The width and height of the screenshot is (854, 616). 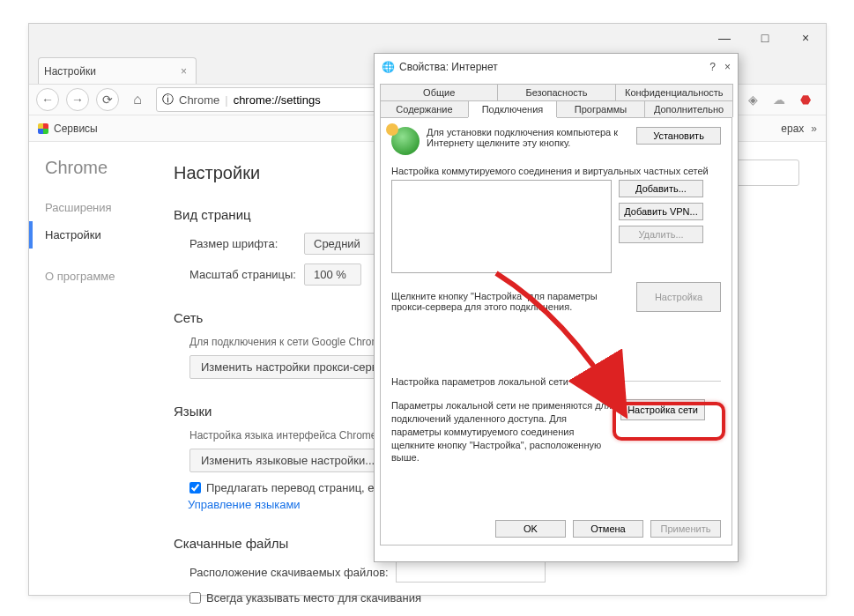 What do you see at coordinates (679, 297) in the screenshot?
I see `connection-settings-button: Настройка` at bounding box center [679, 297].